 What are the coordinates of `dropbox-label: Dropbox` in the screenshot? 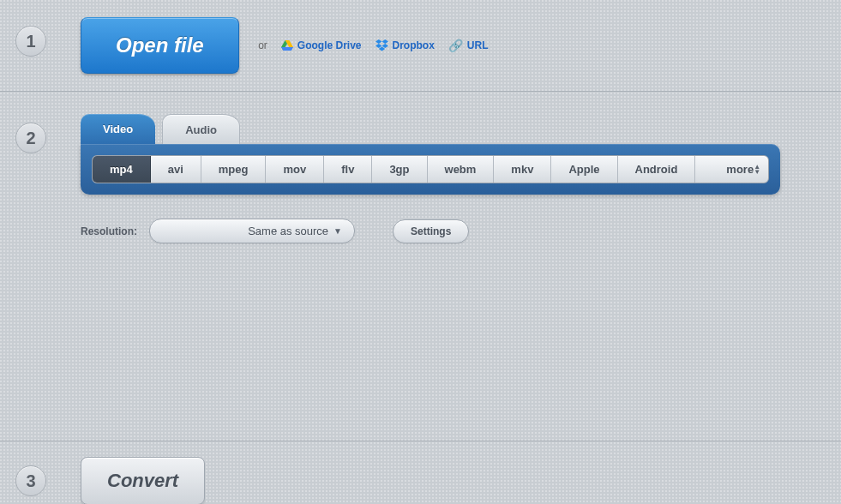 It's located at (413, 45).